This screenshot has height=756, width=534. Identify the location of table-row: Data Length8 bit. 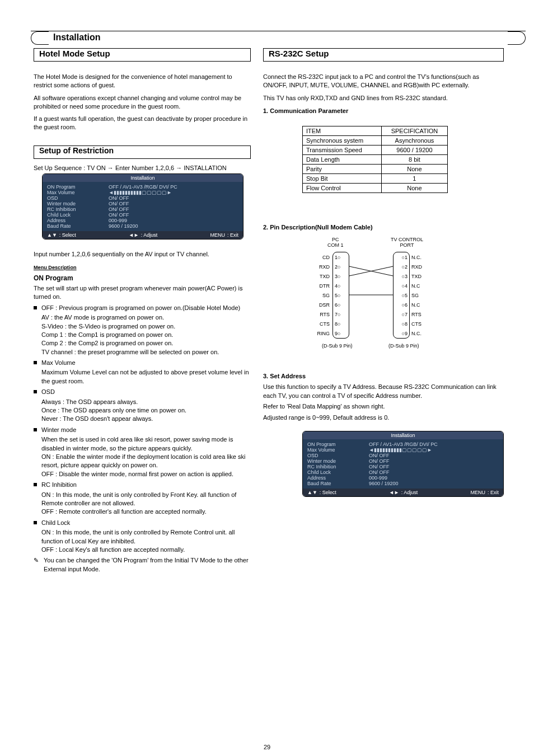
(375, 160).